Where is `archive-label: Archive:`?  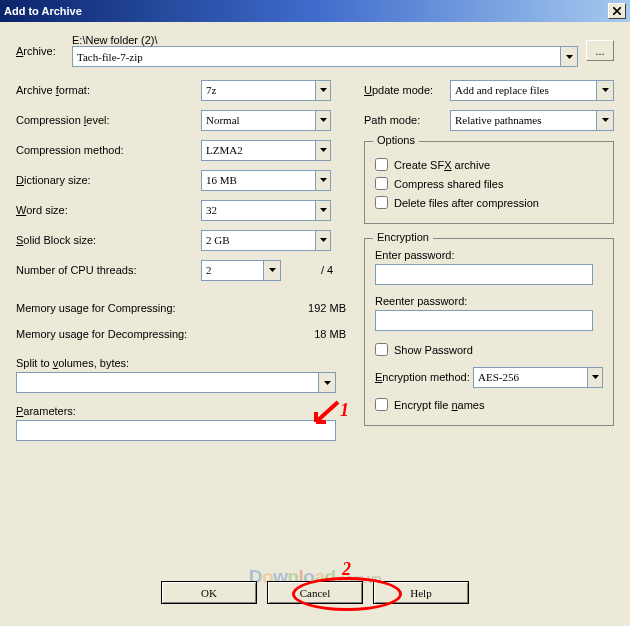 archive-label: Archive: is located at coordinates (44, 51).